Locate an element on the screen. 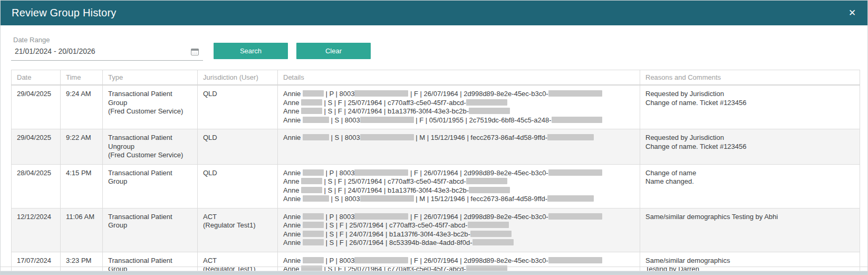  cell-reasons: Requested by JurisdictionChange of name.… is located at coordinates (750, 147).